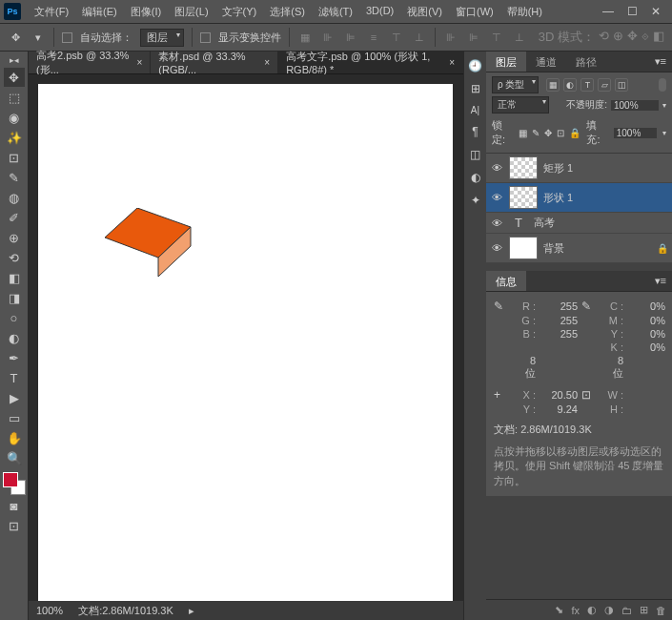  What do you see at coordinates (14, 77) in the screenshot?
I see `move-tool: ✥` at bounding box center [14, 77].